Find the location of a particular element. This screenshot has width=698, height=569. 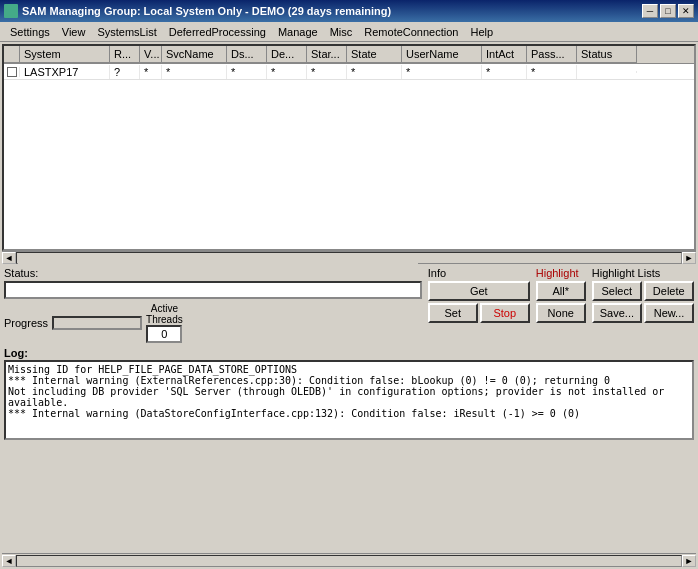

highlight-buttons: All* None is located at coordinates (561, 302).